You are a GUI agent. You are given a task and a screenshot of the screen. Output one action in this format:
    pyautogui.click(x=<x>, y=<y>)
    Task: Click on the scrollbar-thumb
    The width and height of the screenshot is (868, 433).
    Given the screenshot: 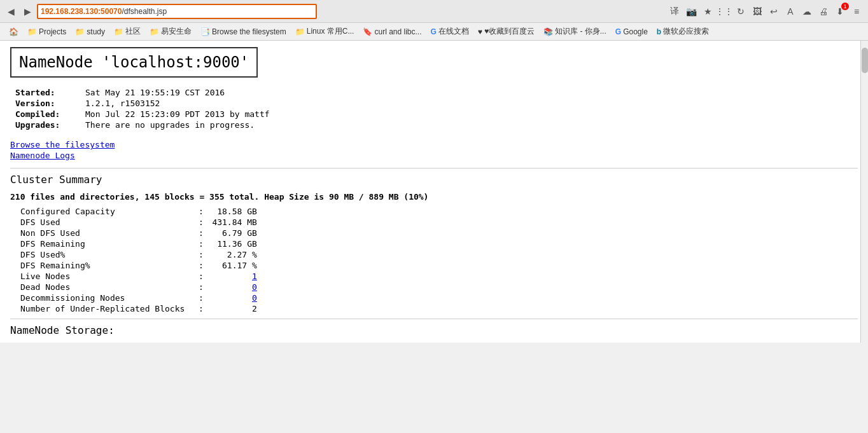 What is the action you would take?
    pyautogui.click(x=865, y=60)
    